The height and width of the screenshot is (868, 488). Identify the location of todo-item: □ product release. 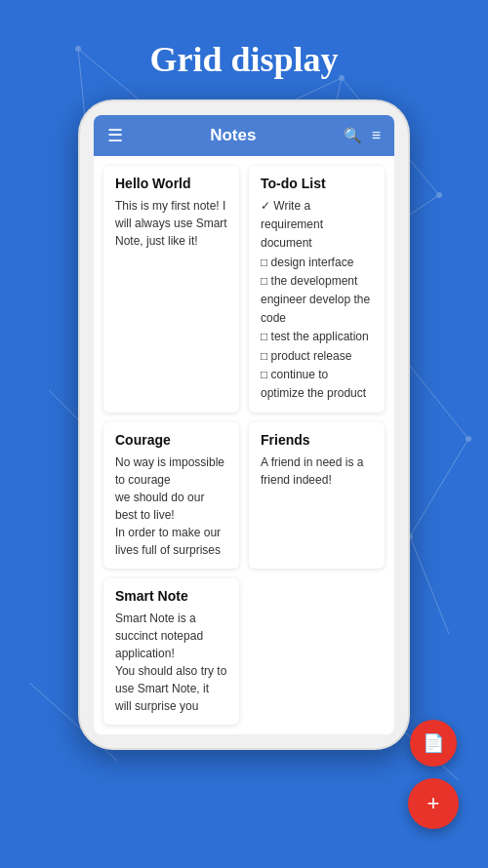
(316, 357).